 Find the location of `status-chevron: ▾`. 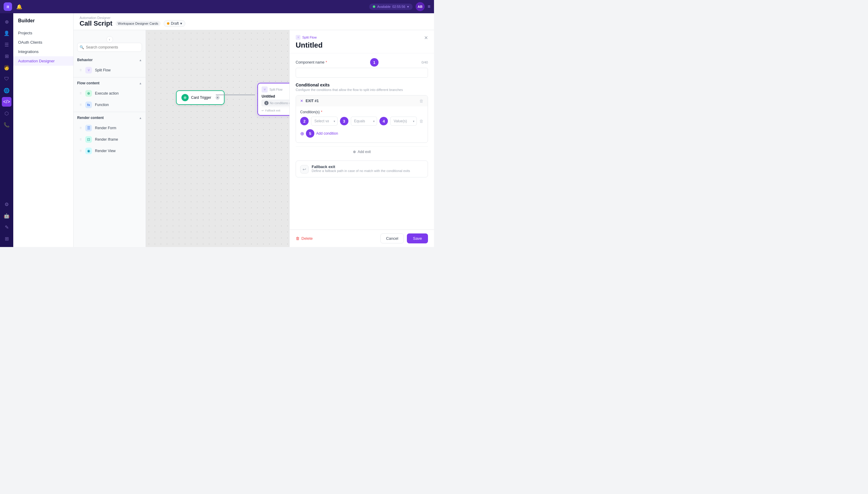

status-chevron: ▾ is located at coordinates (408, 7).